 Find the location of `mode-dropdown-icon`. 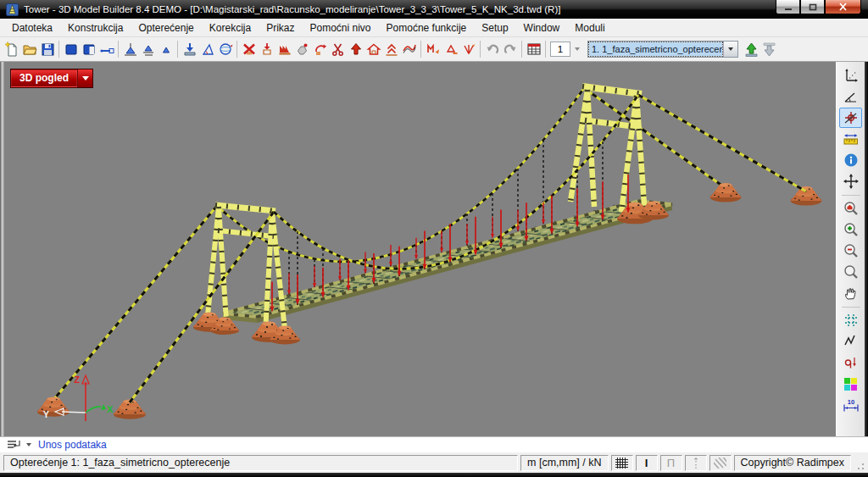

mode-dropdown-icon is located at coordinates (29, 446).